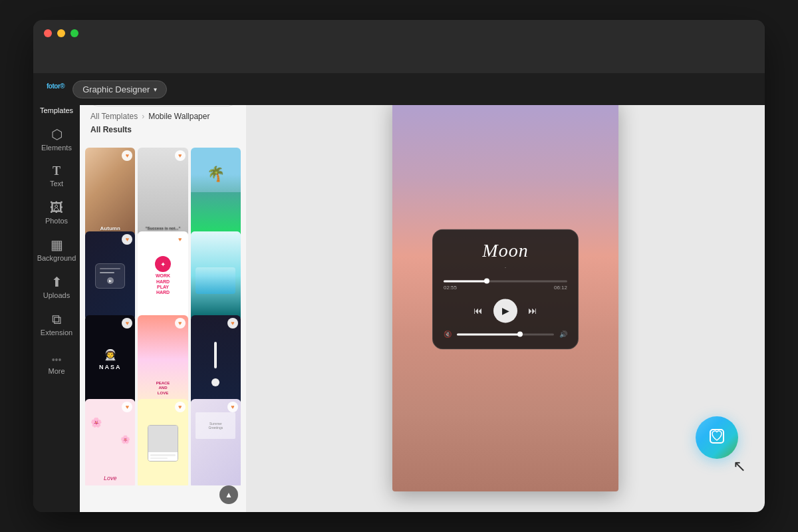  I want to click on photos-icon: 🖼, so click(57, 207).